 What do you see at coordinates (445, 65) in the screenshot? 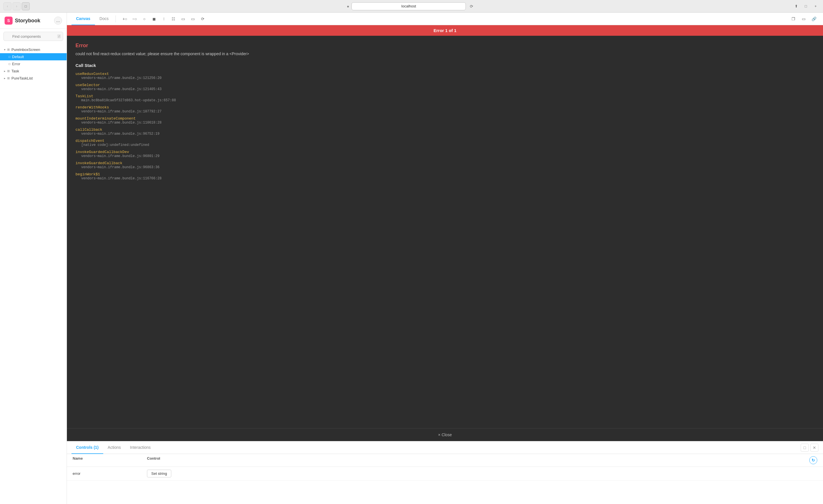
I see `call-stack-title: Call Stack` at bounding box center [445, 65].